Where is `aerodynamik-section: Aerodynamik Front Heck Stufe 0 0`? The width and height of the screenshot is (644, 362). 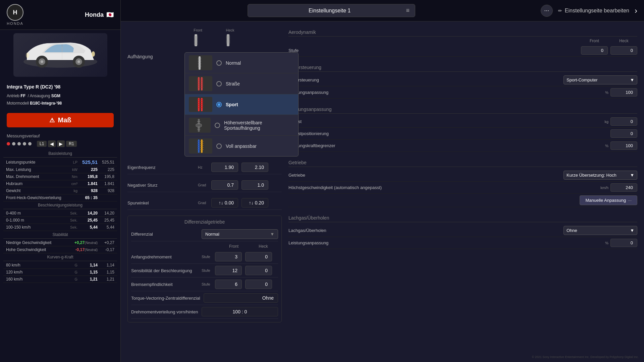 aerodynamik-section: Aerodynamik Front Heck Stufe 0 0 is located at coordinates (463, 42).